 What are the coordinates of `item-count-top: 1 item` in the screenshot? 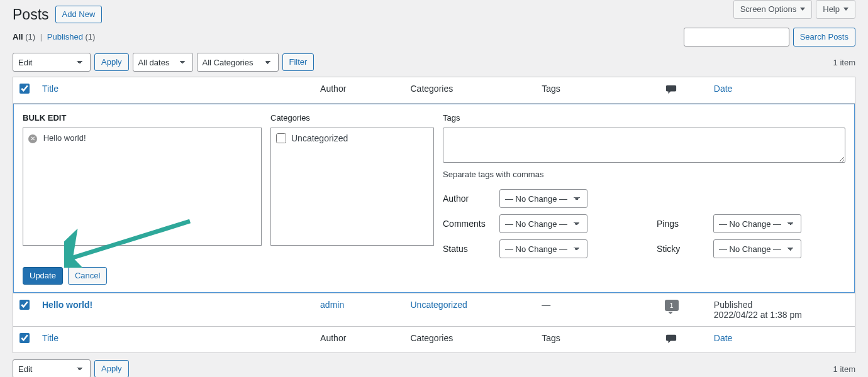 It's located at (844, 63).